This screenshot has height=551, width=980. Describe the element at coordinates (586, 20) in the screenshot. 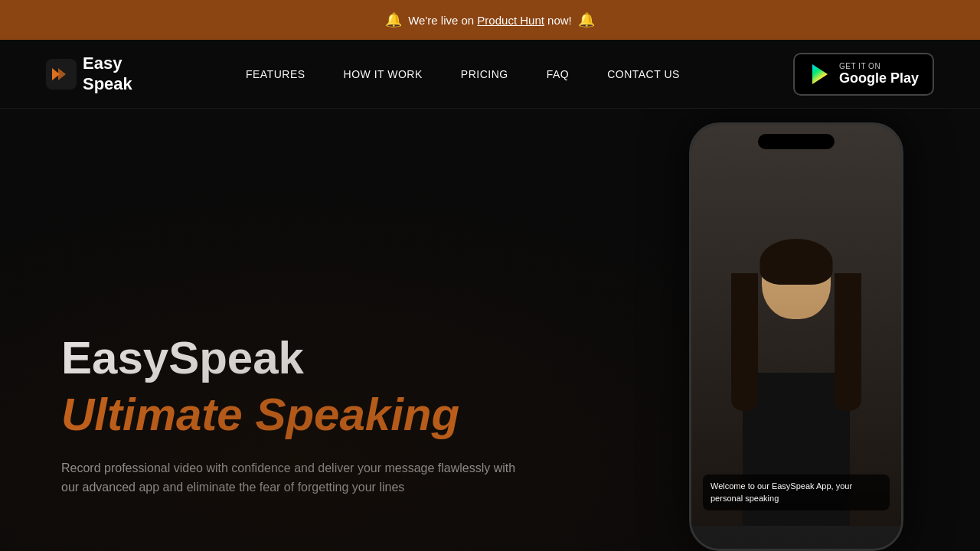

I see `emoji-right: 🔔` at that location.